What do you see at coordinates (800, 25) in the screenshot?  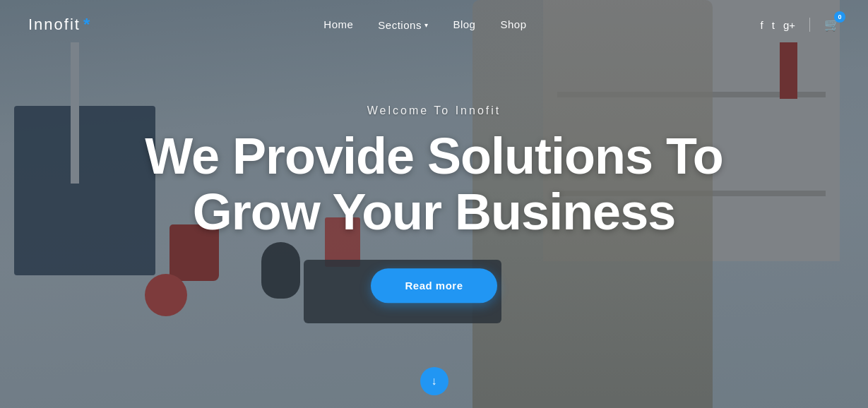 I see `nav-right: f t g+ 🛒 0` at bounding box center [800, 25].